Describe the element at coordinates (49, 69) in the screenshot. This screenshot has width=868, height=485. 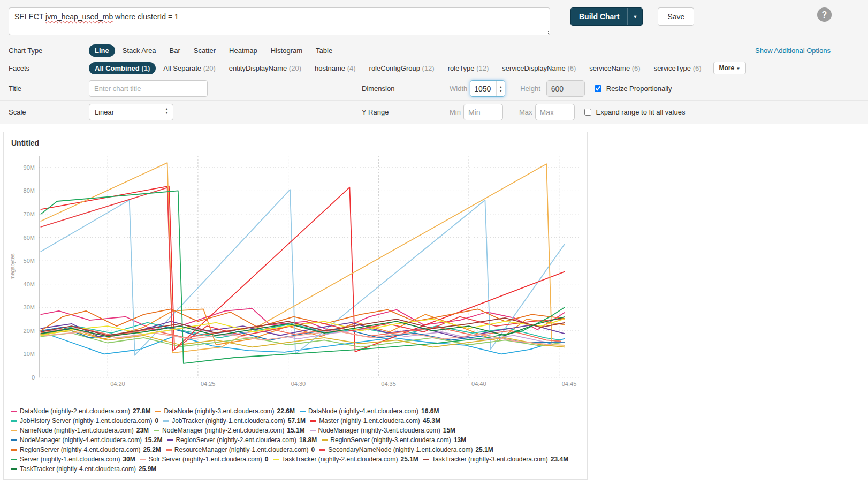
I see `facets-label: Facets` at that location.